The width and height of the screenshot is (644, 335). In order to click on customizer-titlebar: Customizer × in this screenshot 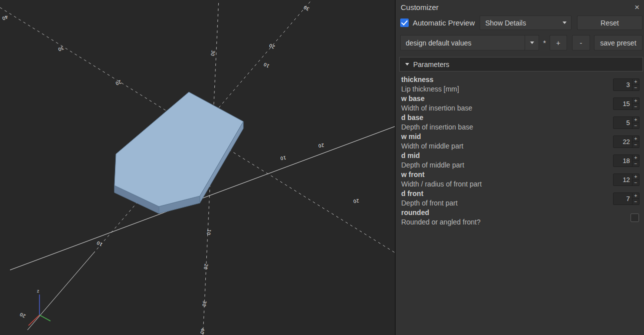, I will do `click(520, 6)`.